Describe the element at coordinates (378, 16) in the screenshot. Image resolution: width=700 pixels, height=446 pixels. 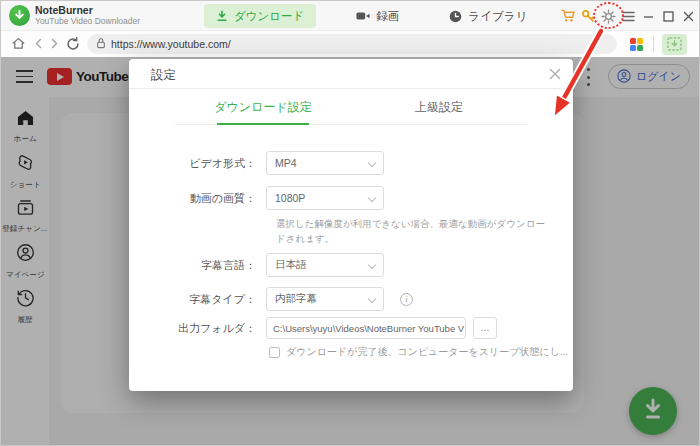
I see `tab-record: 録画` at that location.